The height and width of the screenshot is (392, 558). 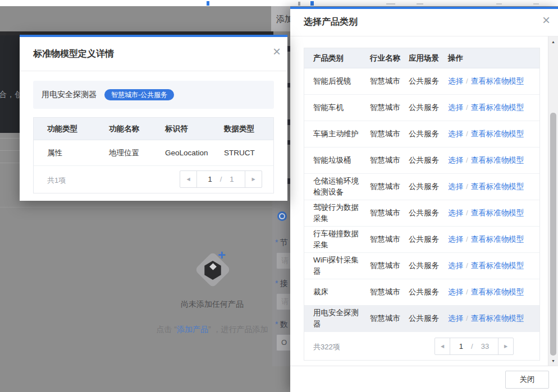 I want to click on total-pages: 33, so click(x=485, y=347).